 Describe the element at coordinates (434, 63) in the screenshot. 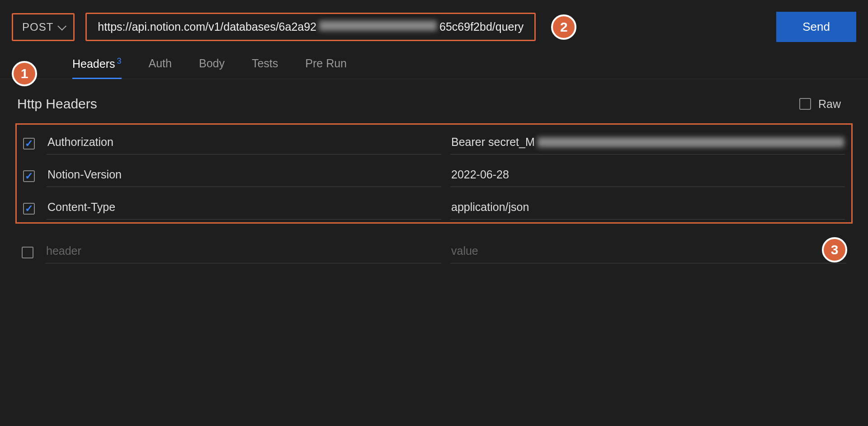

I see `request-tabs: Headers3 Auth Body Tests Pre Run` at that location.